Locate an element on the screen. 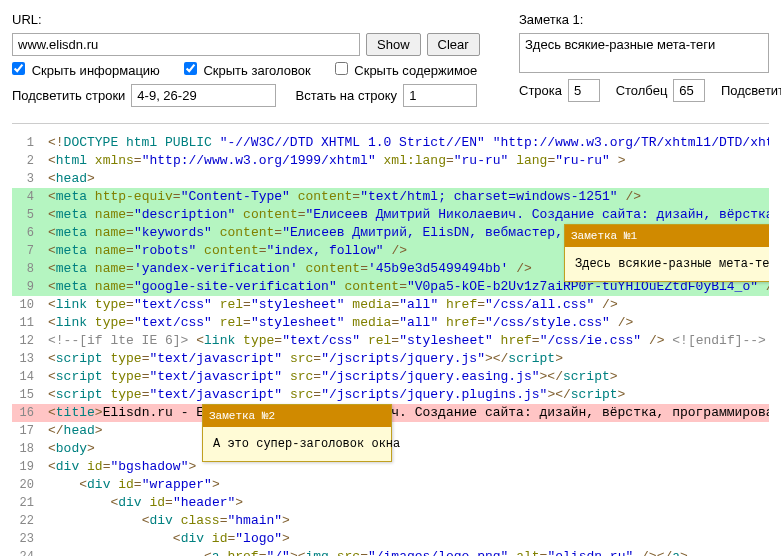 The height and width of the screenshot is (556, 781). line-number: 16 is located at coordinates (30, 413).